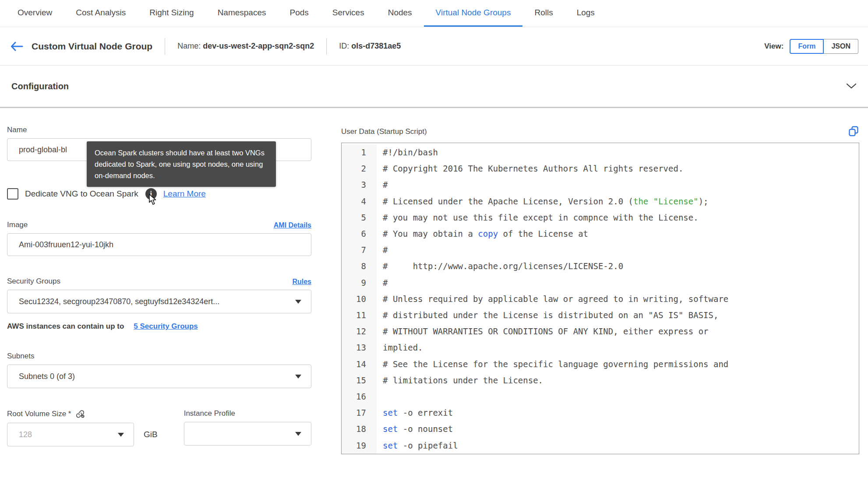 The image size is (868, 477). What do you see at coordinates (600, 152) in the screenshot?
I see `code-row: 1#!/bin/bash` at bounding box center [600, 152].